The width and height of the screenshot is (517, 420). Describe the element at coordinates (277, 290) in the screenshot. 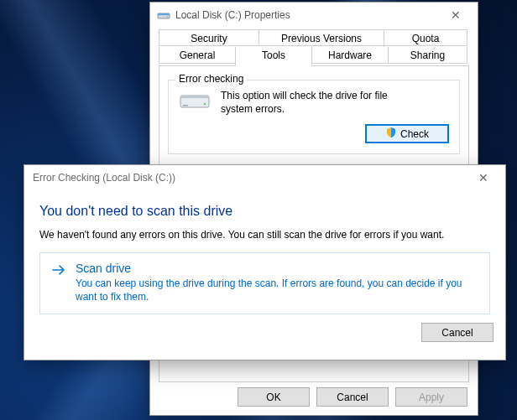

I see `scan-drive-desc: You can keep using the drive during the …` at that location.